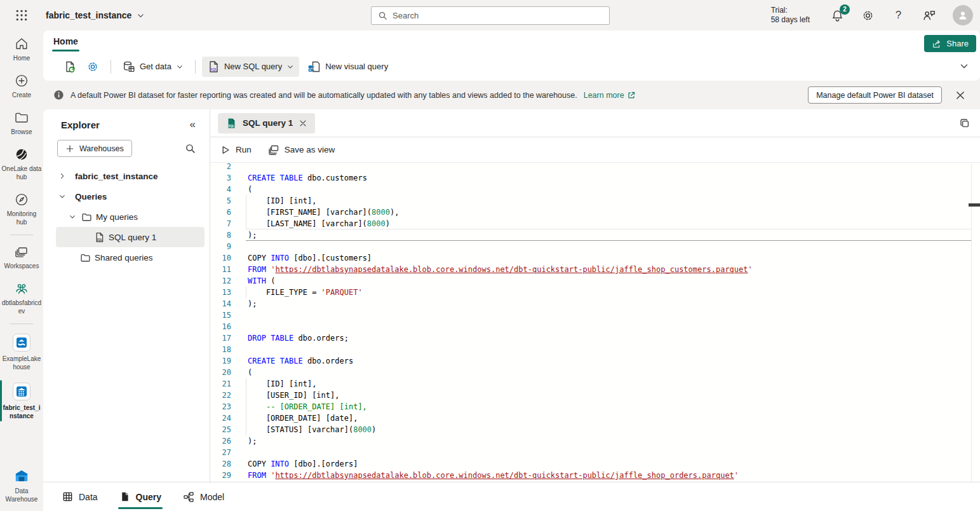  Describe the element at coordinates (595, 407) in the screenshot. I see `code-line: 23 -- [ORDER_DATE] [int],` at that location.